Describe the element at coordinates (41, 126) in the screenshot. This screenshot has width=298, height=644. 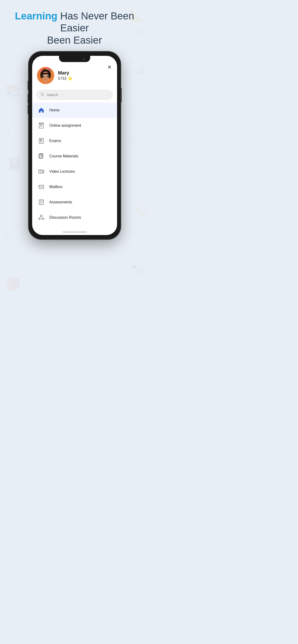
I see `assignment-icon` at that location.